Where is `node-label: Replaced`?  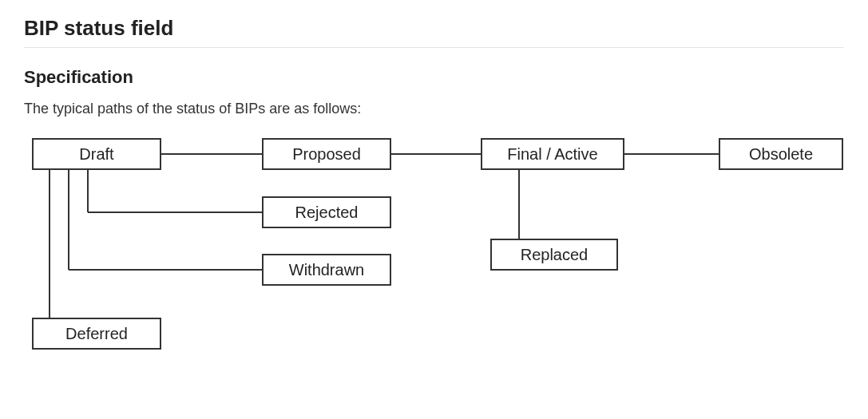
node-label: Replaced is located at coordinates (554, 255).